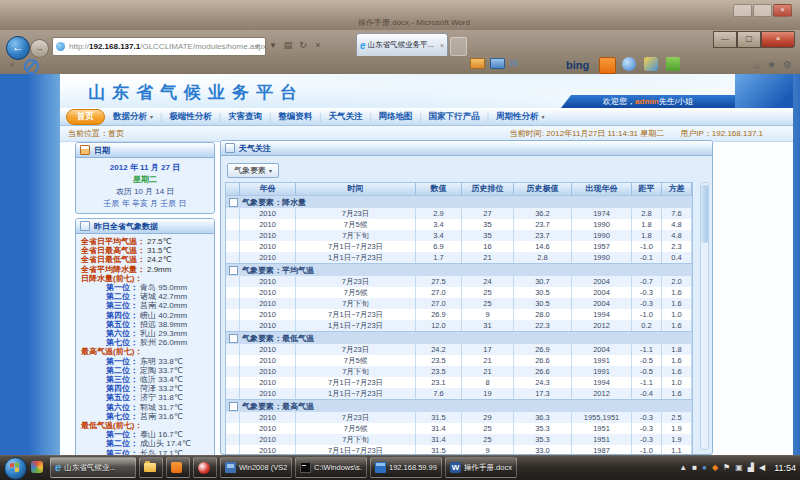 The height and width of the screenshot is (500, 800). What do you see at coordinates (258, 46) in the screenshot?
I see `search-icon: ⌕` at bounding box center [258, 46].